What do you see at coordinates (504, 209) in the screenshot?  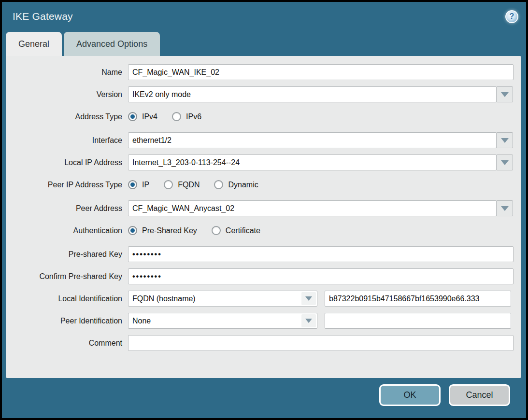 I see `peer-address-dropdown-button` at bounding box center [504, 209].